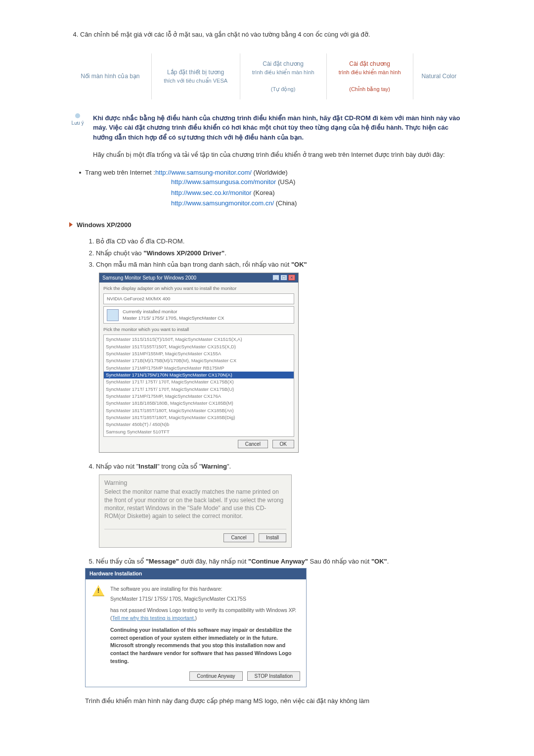 Image resolution: width=534 pixels, height=756 pixels. Describe the element at coordinates (199, 330) in the screenshot. I see `dlg1-pick: Pick the monitor which you want to insta…` at that location.